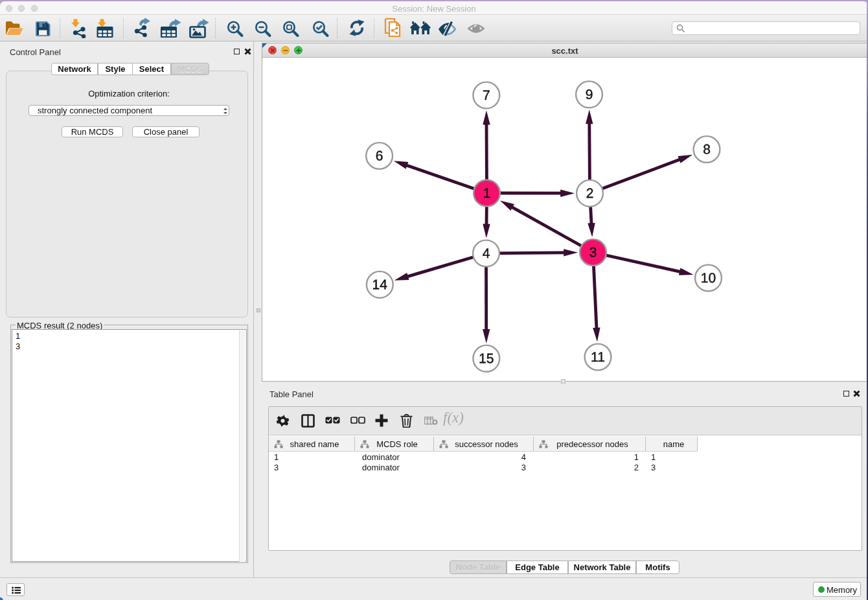  I want to click on svg-text: 3, so click(593, 251).